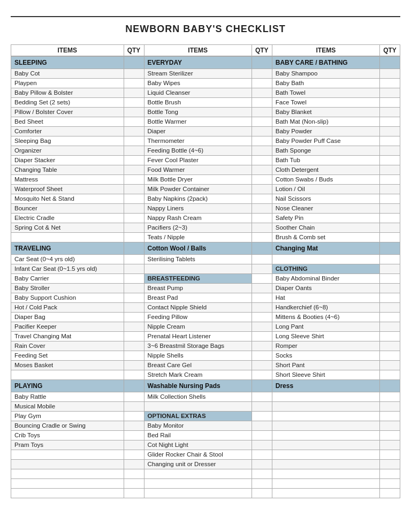  I want to click on item-cell: Travel Changing Mat, so click(67, 337).